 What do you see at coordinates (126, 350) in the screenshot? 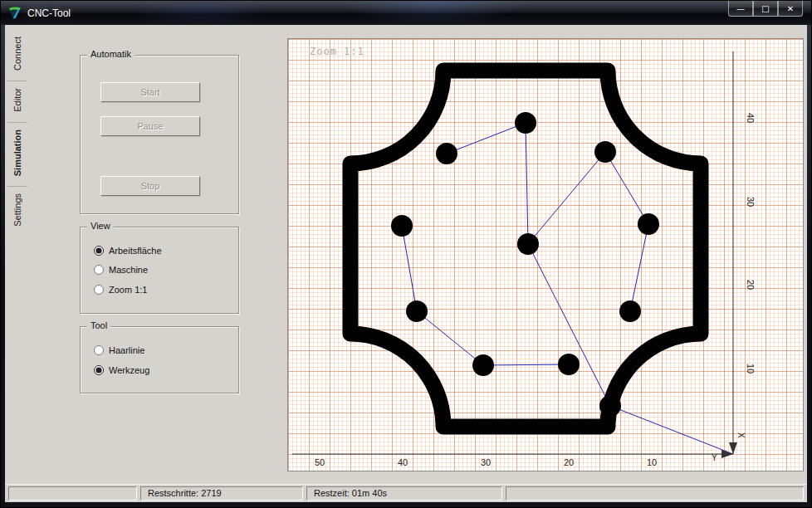
I see `radio-haarlinie-label: Haarlinie` at bounding box center [126, 350].